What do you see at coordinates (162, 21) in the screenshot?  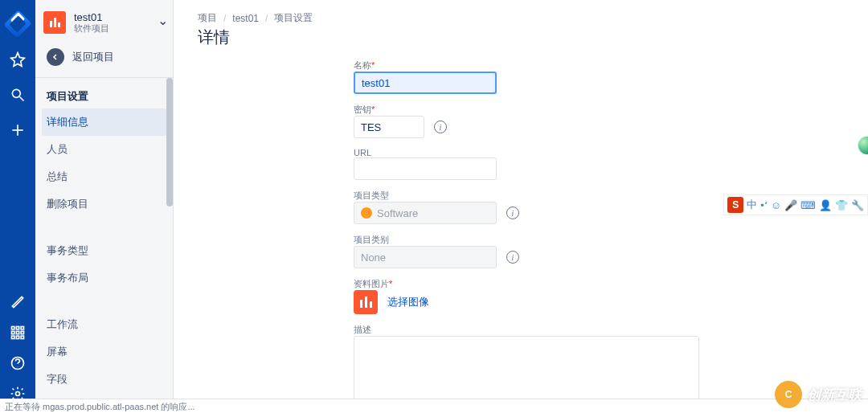 I see `chevron-down-icon: ⌄` at bounding box center [162, 21].